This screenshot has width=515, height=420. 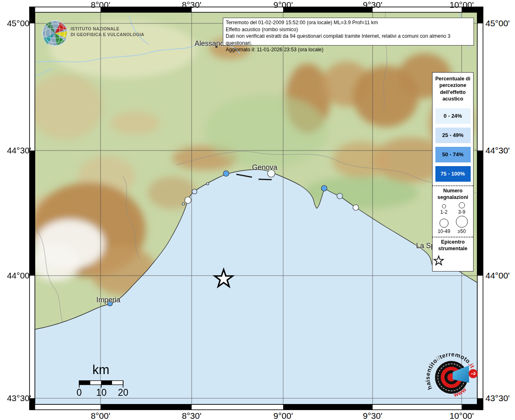 What do you see at coordinates (348, 39) in the screenshot?
I see `event-info-line3: Dati non verificati estratti da 94 quest…` at bounding box center [348, 39].